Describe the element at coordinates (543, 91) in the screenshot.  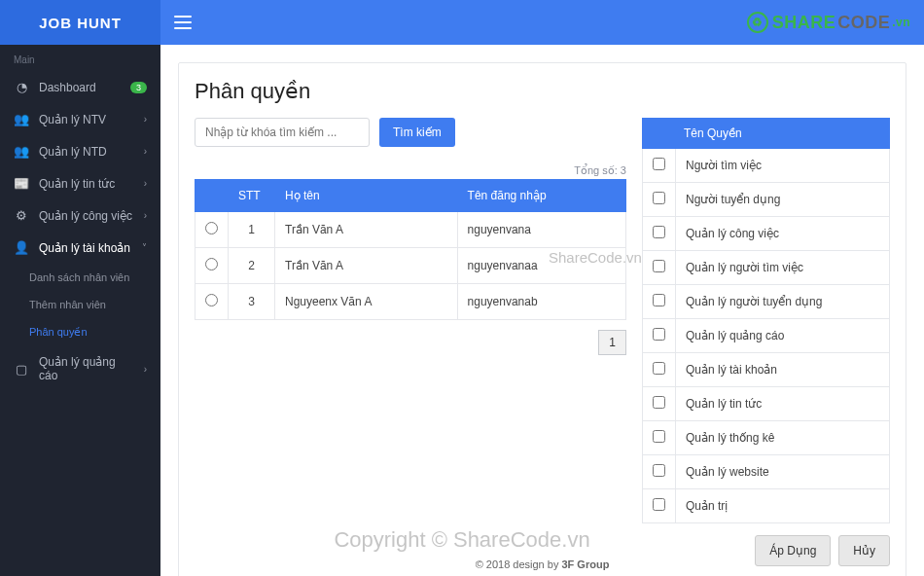
I see `page-title: Phân quyền` at that location.